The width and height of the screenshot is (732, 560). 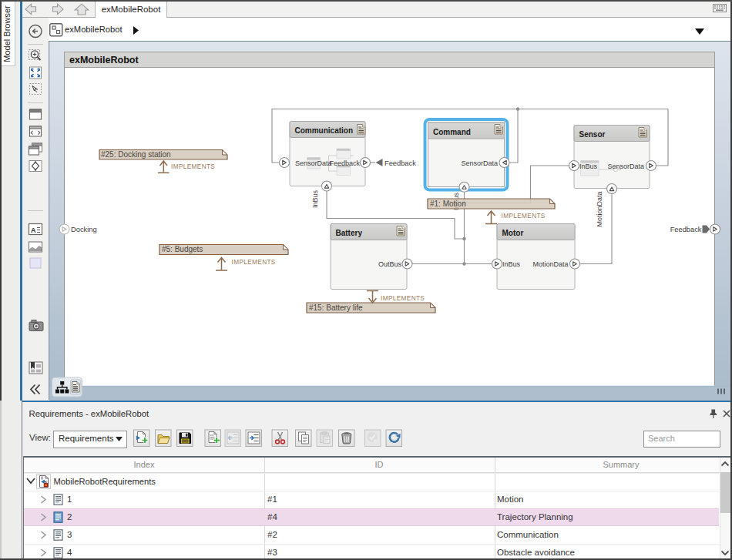 What do you see at coordinates (136, 154) in the screenshot?
I see `svg-text: #25: Docking station` at bounding box center [136, 154].